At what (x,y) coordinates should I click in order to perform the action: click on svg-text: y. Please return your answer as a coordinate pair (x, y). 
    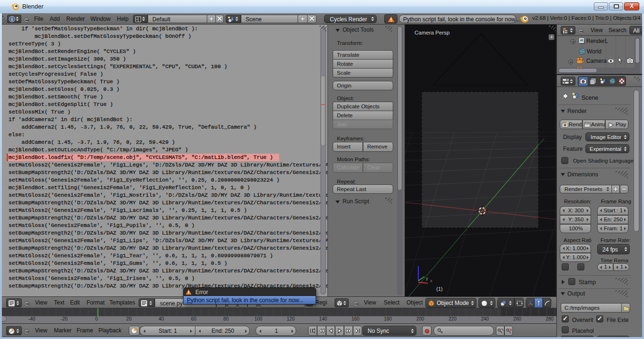
    Looking at the image, I should click on (427, 278).